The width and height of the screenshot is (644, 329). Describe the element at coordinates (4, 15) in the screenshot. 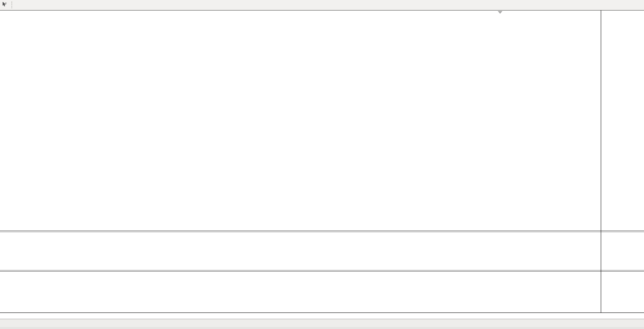

I see `chart-title` at that location.